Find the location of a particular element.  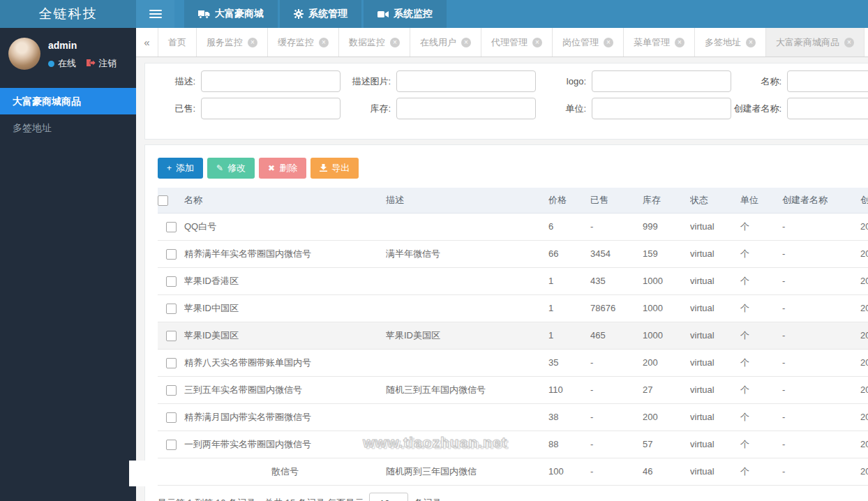

cell-price: 66 is located at coordinates (569, 254).